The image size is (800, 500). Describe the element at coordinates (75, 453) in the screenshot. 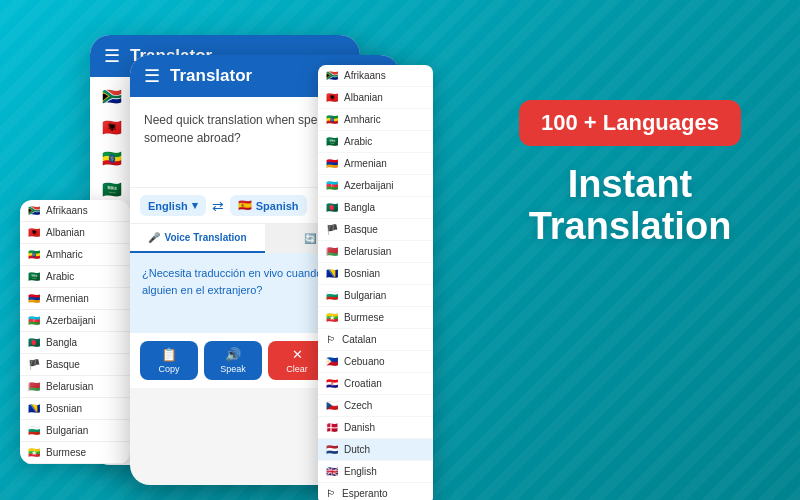

I see `list-item: 🇲🇲Burmese` at that location.